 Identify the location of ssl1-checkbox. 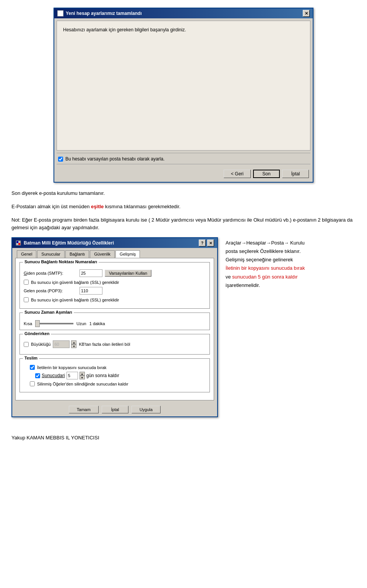
(26, 282).